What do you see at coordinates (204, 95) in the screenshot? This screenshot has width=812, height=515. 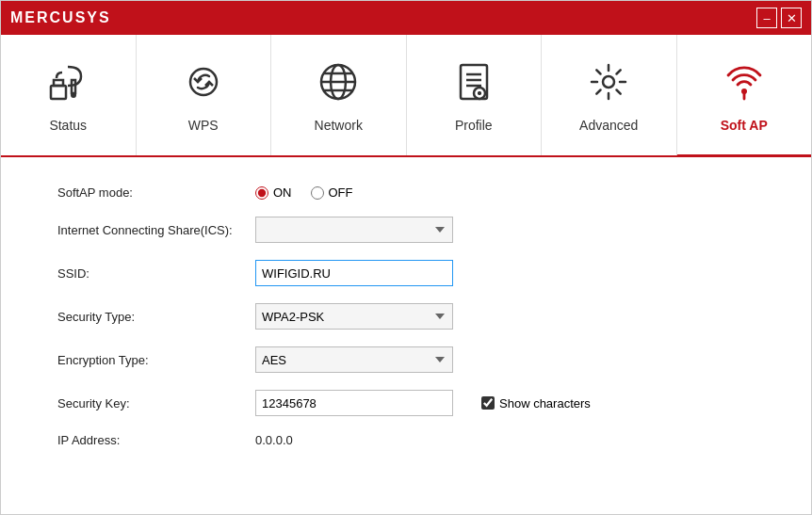 I see `tab-wps: WPS` at bounding box center [204, 95].